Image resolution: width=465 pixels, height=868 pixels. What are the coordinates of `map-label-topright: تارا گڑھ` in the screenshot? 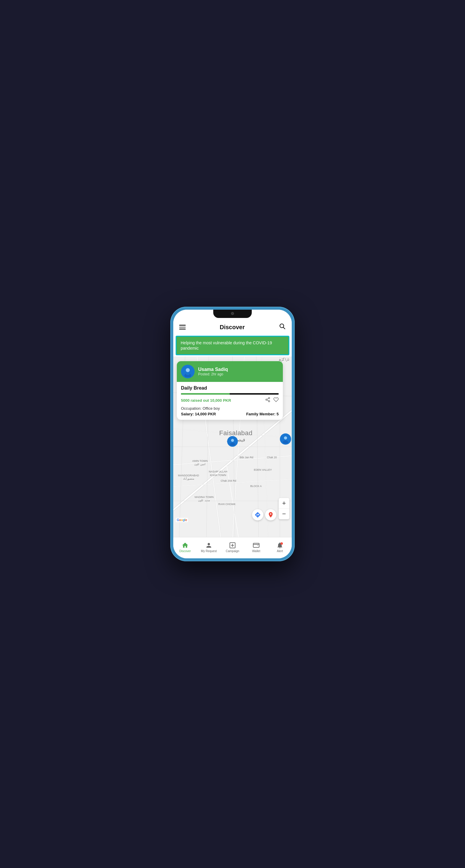 It's located at (284, 360).